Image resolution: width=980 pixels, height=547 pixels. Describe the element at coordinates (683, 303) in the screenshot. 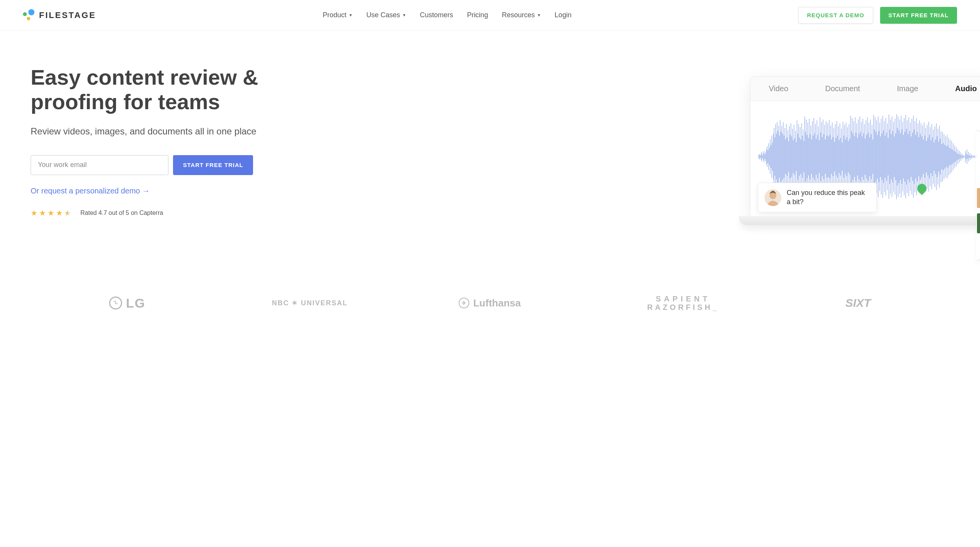

I see `client-sapient-razorfish: SAPIENT RAZORFISH_` at that location.